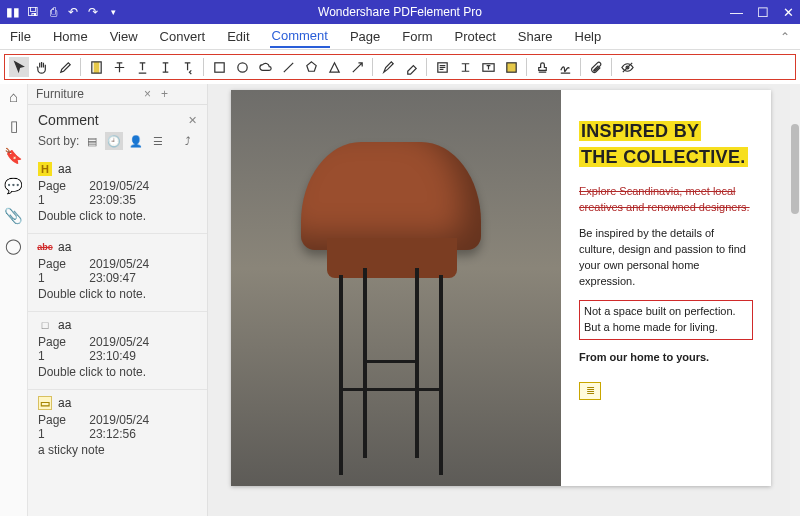 The image size is (800, 516). I want to click on close-tab-icon: ×, so click(148, 94).